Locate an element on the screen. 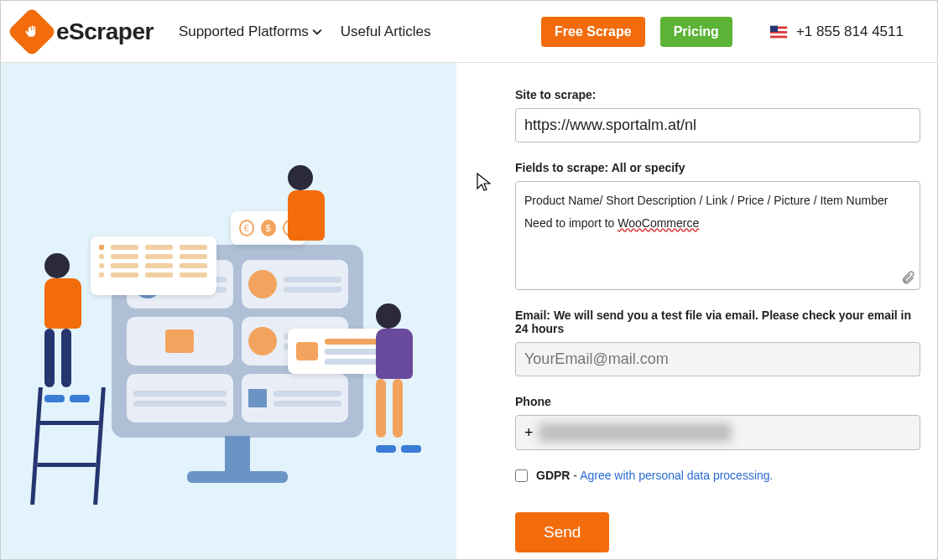  site-input is located at coordinates (718, 126).